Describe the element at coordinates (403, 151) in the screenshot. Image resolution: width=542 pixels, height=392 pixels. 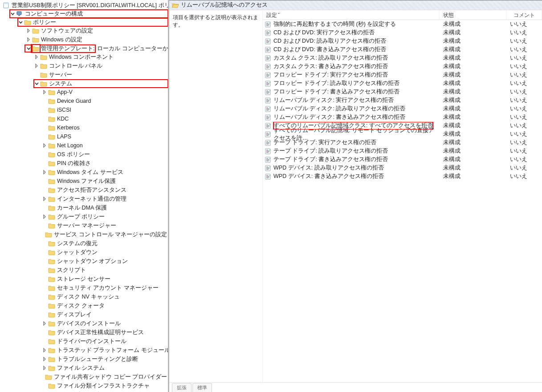
I see `setting-row: テープ ドライブ: 読み取りアクセス権の拒否未構成いいえ` at that location.